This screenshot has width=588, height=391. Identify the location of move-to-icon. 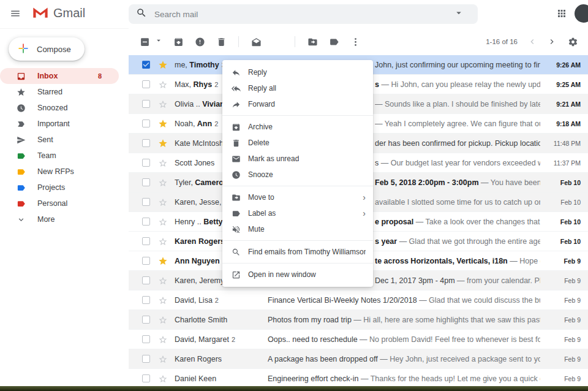
(312, 42).